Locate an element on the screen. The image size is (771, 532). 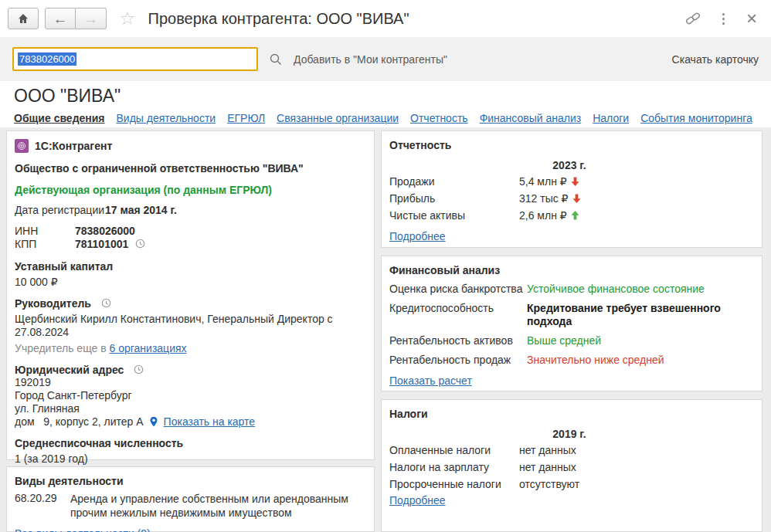
taxes-card: Налоги 2019 г. Оплаченные налоги нет дан… is located at coordinates (572, 466).